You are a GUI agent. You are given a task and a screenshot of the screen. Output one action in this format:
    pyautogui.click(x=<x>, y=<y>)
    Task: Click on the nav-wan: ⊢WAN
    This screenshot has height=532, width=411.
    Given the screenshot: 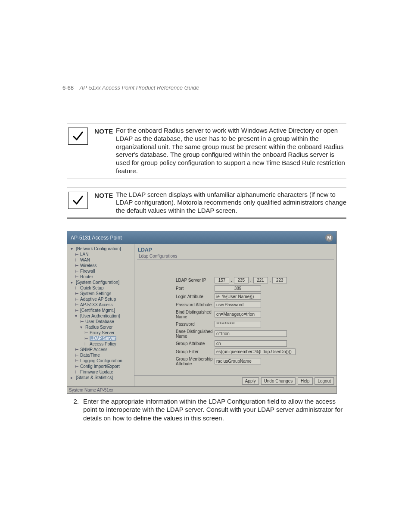 What is the action you would take?
    pyautogui.click(x=101, y=260)
    